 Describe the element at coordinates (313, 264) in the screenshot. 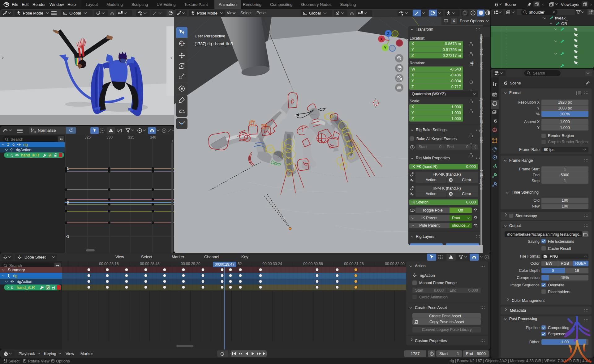

I see `svg-text: 00:00:30:56` at that location.